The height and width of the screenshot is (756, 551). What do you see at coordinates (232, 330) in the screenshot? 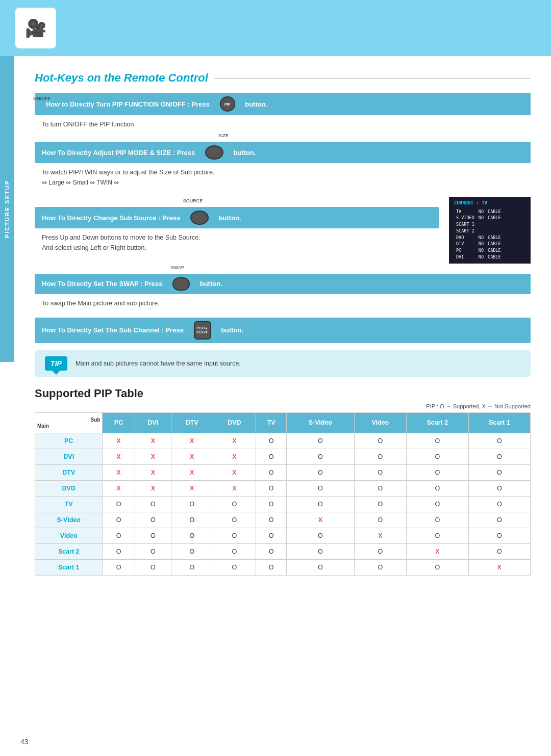
I see `instr-channel-suffix: button.` at bounding box center [232, 330].